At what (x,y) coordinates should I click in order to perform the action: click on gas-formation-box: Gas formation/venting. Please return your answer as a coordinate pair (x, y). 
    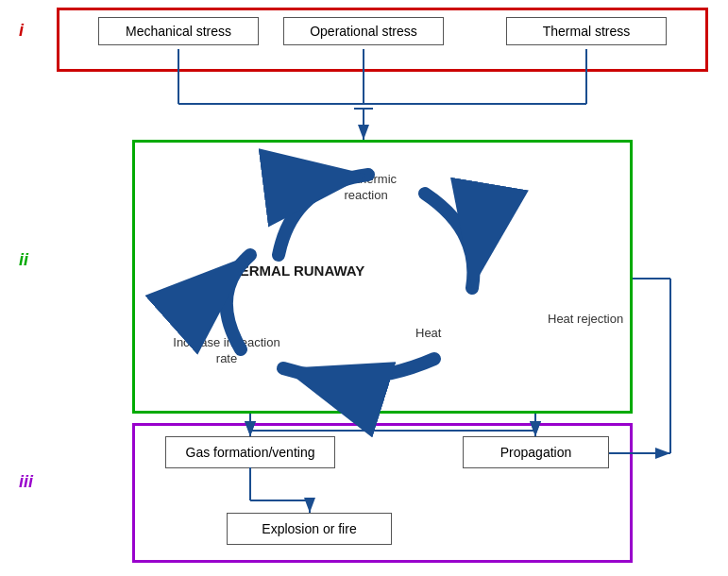
    Looking at the image, I should click on (250, 452).